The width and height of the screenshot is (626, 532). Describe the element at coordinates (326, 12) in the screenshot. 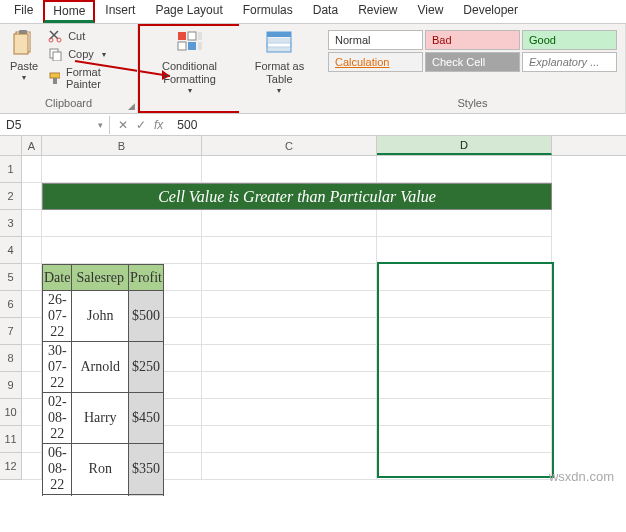

I see `menu-data: Data` at that location.